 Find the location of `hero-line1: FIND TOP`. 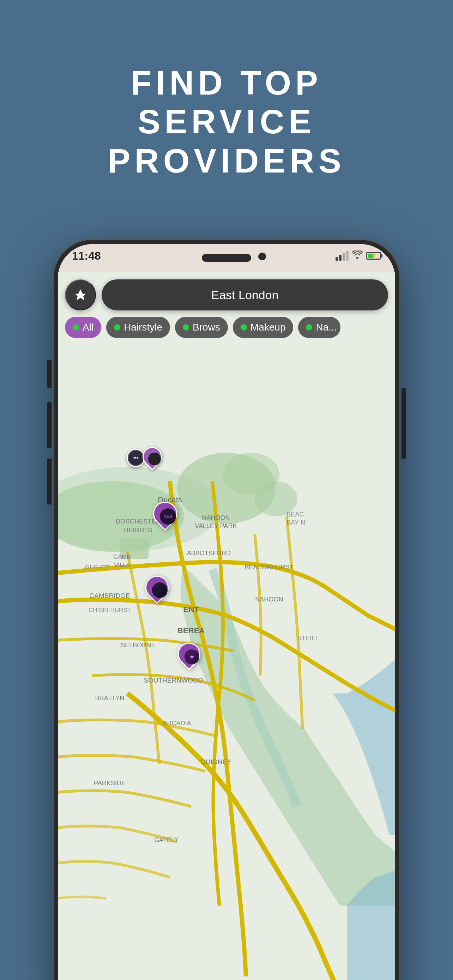

hero-line1: FIND TOP is located at coordinates (227, 83).